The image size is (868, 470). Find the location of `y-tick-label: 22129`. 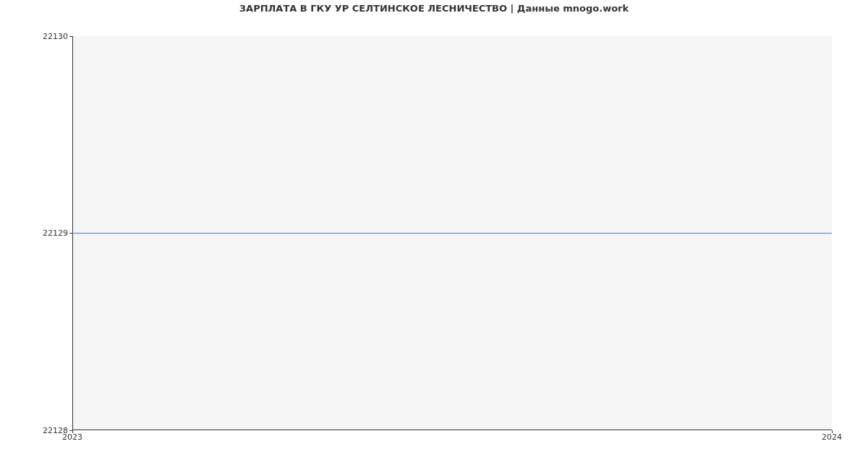

y-tick-label: 22129 is located at coordinates (35, 233).